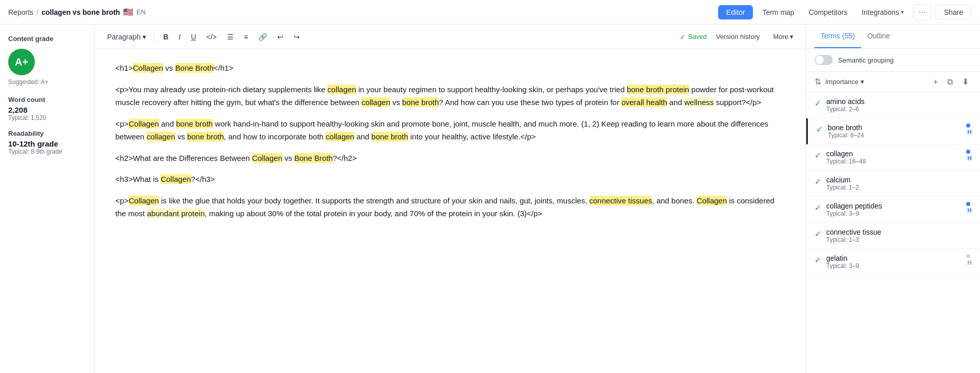 This screenshot has width=980, height=373. I want to click on term-info: collagen peptides Typical: 3–9, so click(894, 210).